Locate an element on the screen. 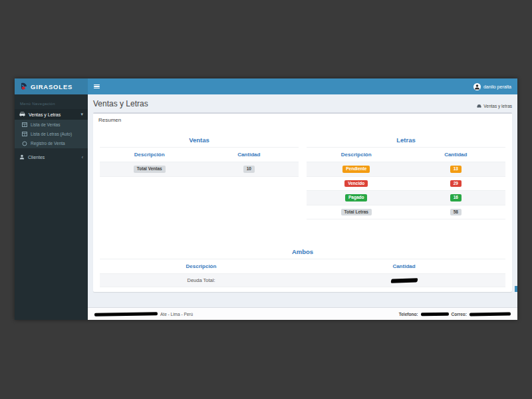 This screenshot has width=532, height=399. chevron-down-icon: ▾ is located at coordinates (82, 114).